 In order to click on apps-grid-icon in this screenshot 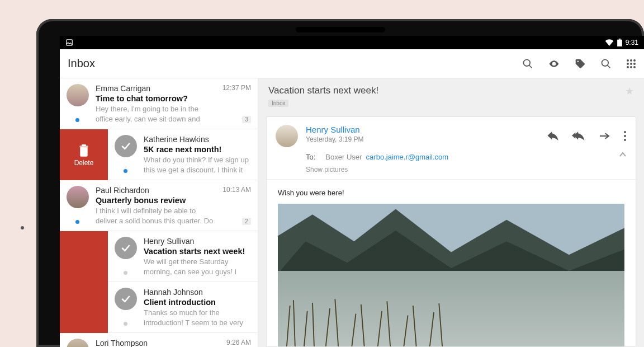, I will do `click(631, 64)`.